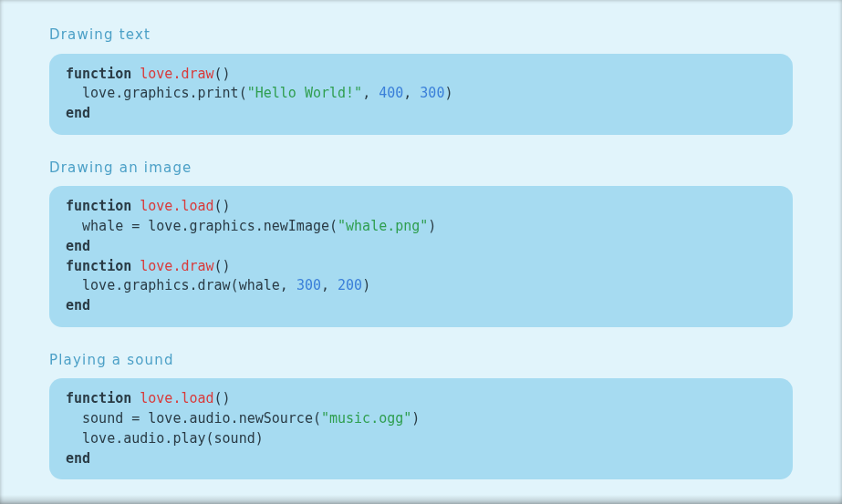  I want to click on section-title: Drawing an image, so click(421, 168).